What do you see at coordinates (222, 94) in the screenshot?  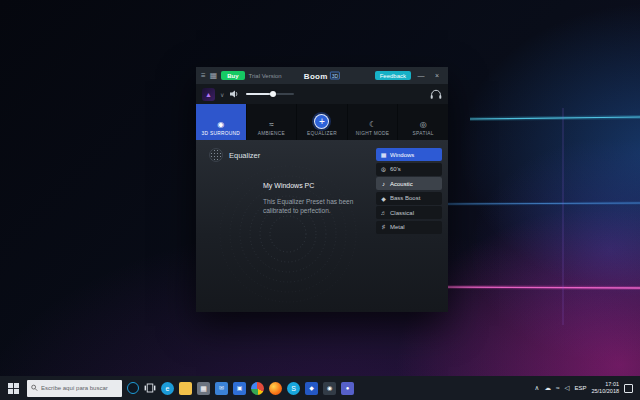 I see `chevron-down-icon: ∨` at bounding box center [222, 94].